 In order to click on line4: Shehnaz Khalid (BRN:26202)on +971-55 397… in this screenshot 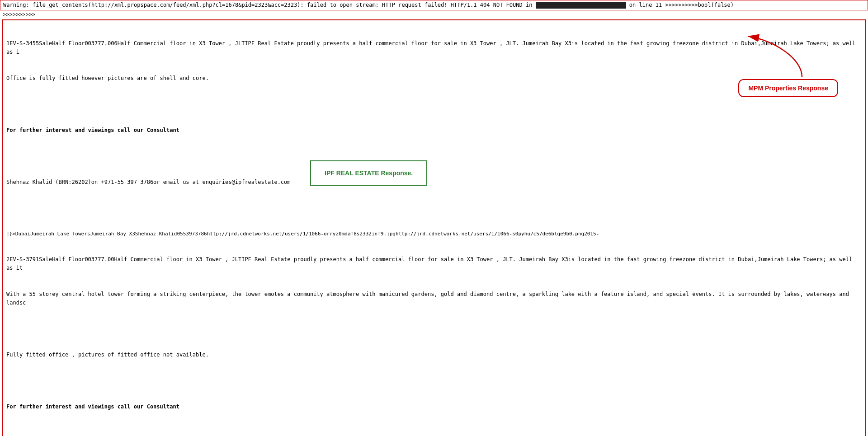, I will do `click(434, 183)`.